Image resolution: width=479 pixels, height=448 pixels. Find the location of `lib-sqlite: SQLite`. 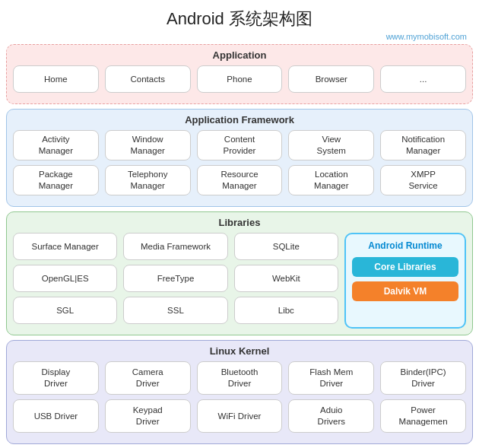

lib-sqlite: SQLite is located at coordinates (286, 246).